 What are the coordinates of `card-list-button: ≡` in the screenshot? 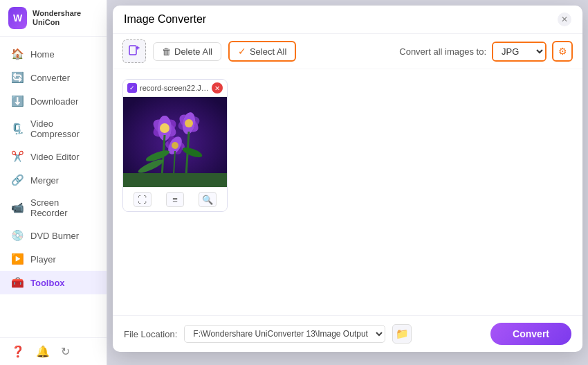 It's located at (175, 199).